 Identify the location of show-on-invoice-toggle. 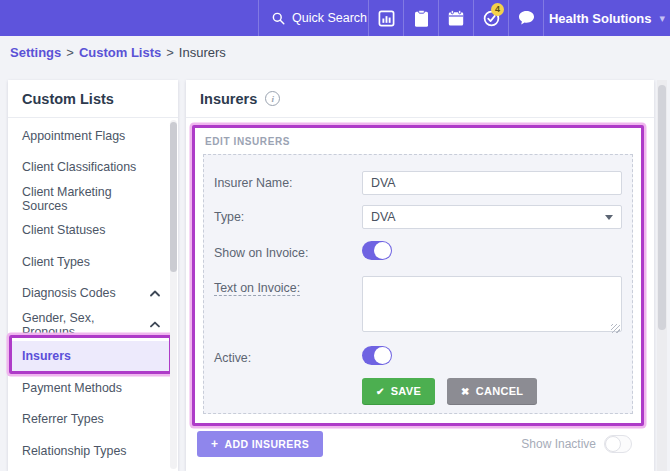
(377, 250).